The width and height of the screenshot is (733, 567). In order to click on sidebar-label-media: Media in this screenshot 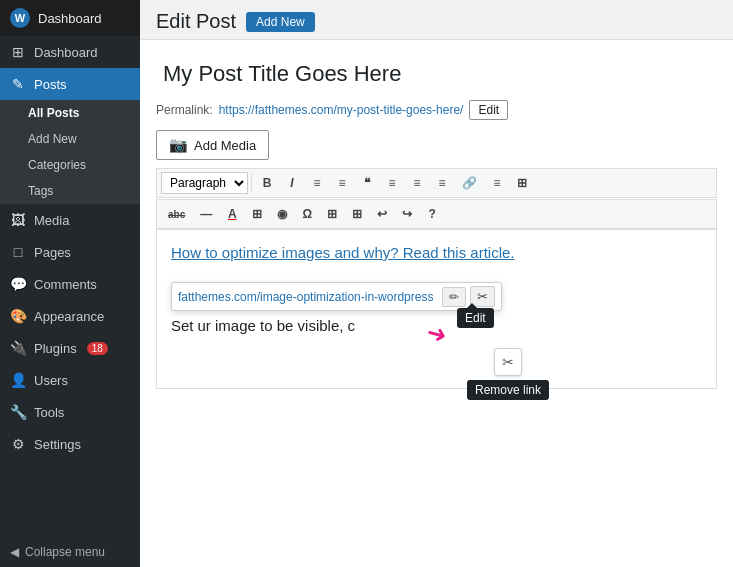, I will do `click(52, 220)`.